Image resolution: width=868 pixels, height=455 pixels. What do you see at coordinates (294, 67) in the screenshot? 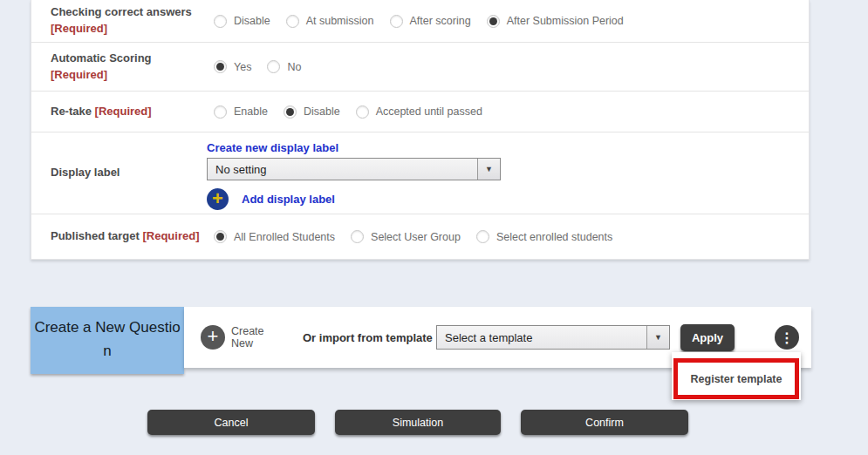
I see `option-label: No` at bounding box center [294, 67].